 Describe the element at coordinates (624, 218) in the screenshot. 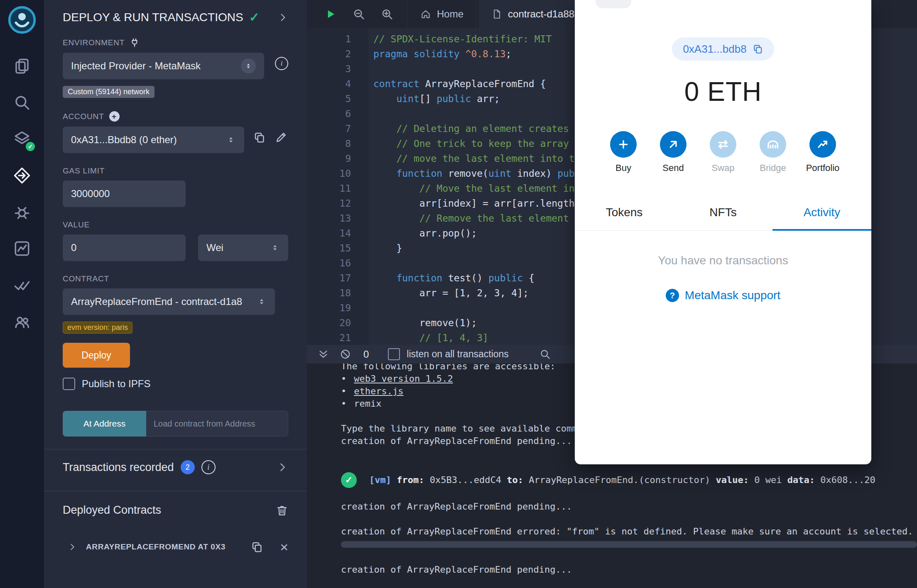

I see `mm-tab-tokens: Tokens` at that location.